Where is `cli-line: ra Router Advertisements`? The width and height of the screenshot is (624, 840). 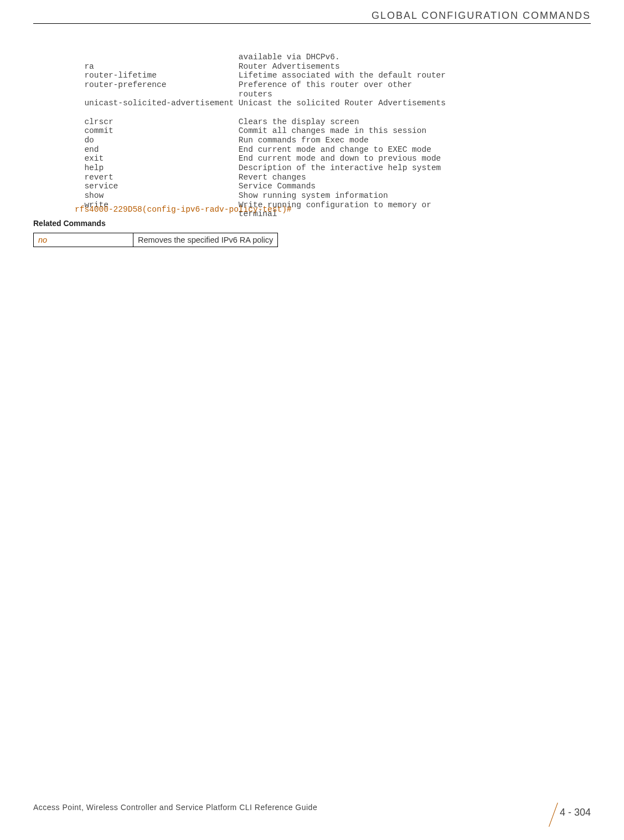
cli-line: ra Router Advertisements is located at coordinates (207, 66).